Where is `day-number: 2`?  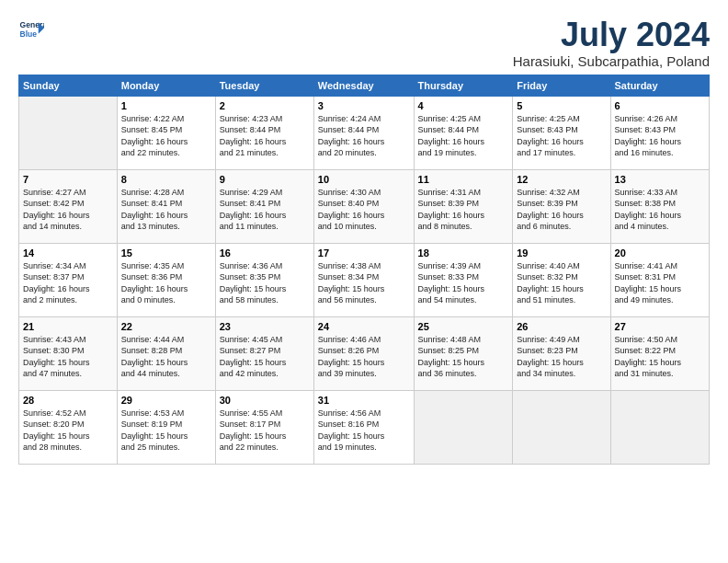
day-number: 2 is located at coordinates (265, 106).